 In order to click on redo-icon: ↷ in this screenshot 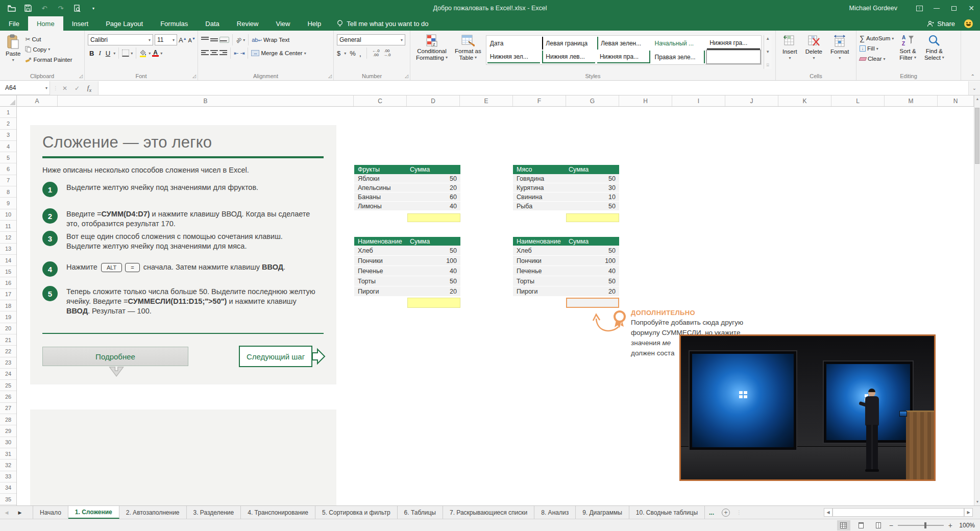, I will do `click(61, 8)`.